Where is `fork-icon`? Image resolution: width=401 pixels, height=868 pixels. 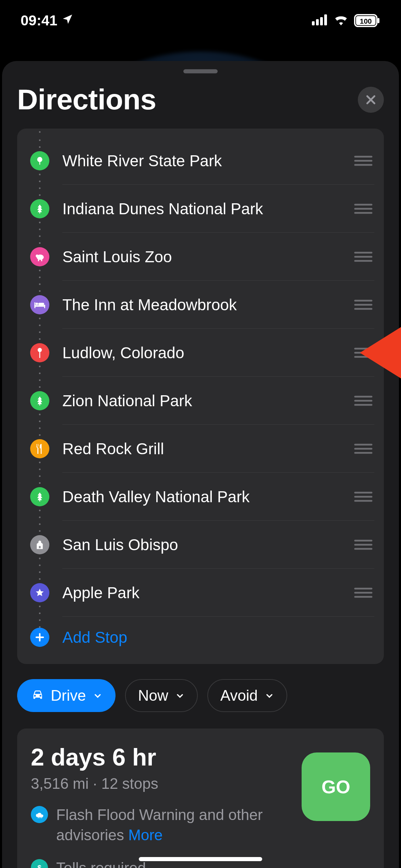
fork-icon is located at coordinates (40, 449).